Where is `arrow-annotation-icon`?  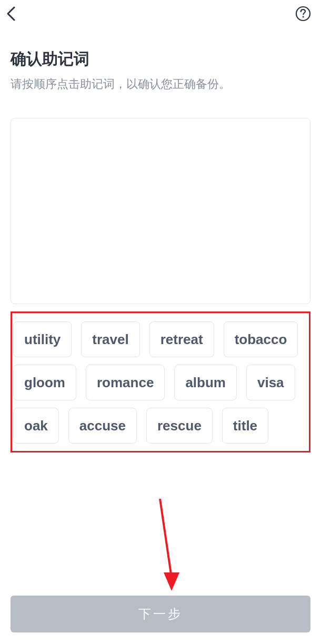 arrow-annotation-icon is located at coordinates (172, 546).